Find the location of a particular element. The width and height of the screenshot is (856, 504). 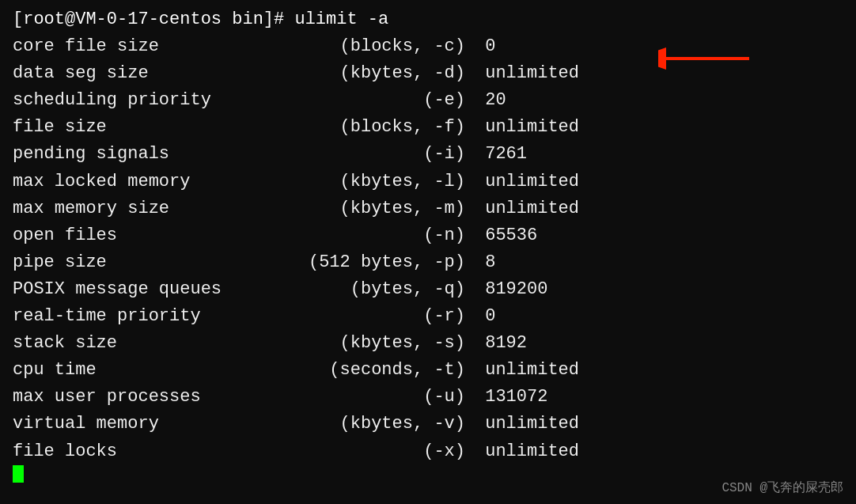

row-value: 20 is located at coordinates (489, 100).